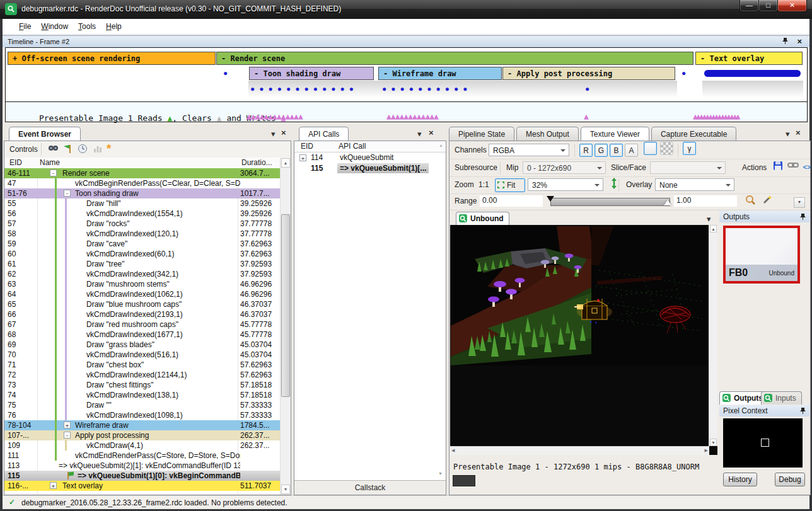  Describe the element at coordinates (615, 134) in the screenshot. I see `panel-tab: Texture Viewer` at that location.